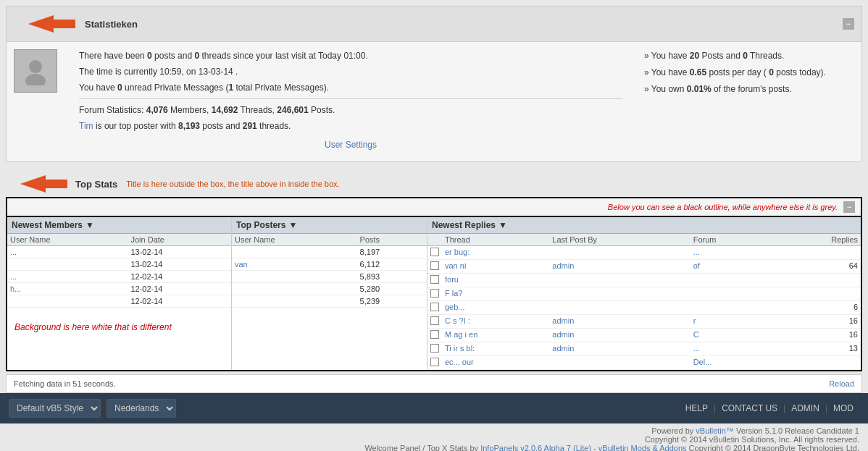 This screenshot has height=451, width=868. What do you see at coordinates (643, 447) in the screenshot?
I see `mods-addons-link: vBulletin Mods & Addons` at bounding box center [643, 447].